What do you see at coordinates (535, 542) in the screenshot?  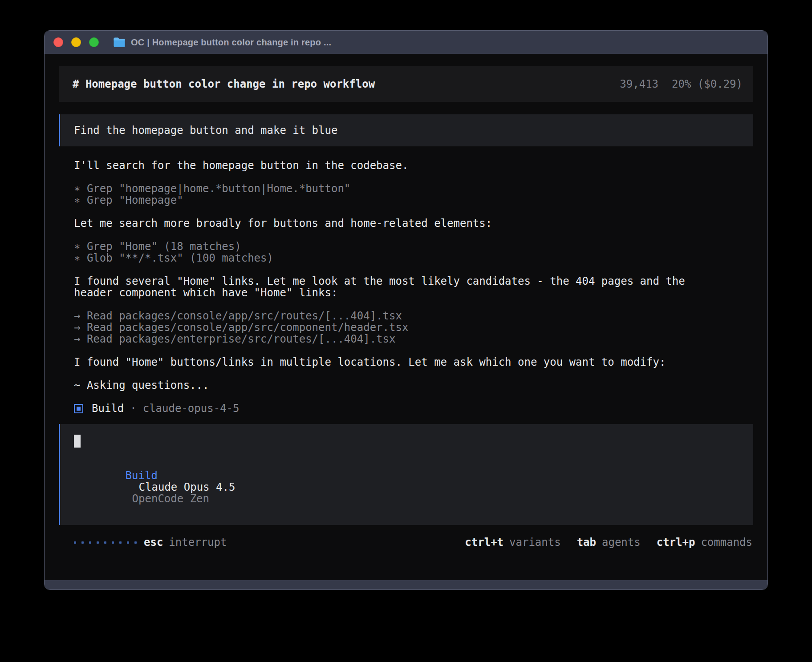 I see `hint-label: variants` at bounding box center [535, 542].